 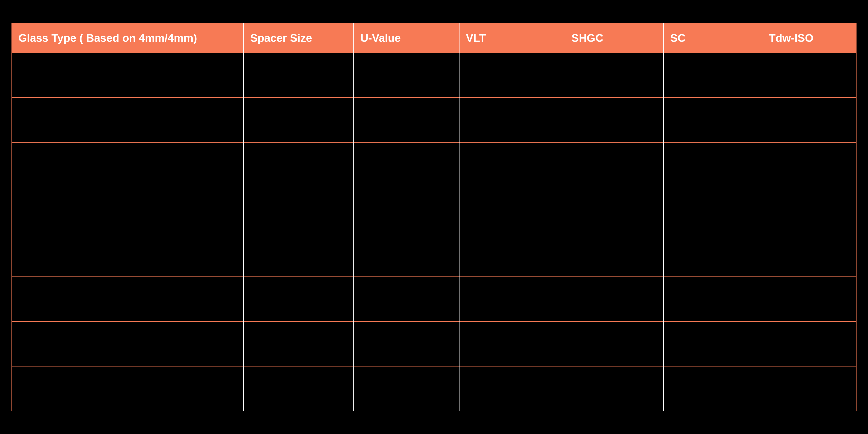 What do you see at coordinates (434, 38) in the screenshot?
I see `table-header-row: Glass Type ( Based on 4mm/4mm) Spacer Si…` at bounding box center [434, 38].